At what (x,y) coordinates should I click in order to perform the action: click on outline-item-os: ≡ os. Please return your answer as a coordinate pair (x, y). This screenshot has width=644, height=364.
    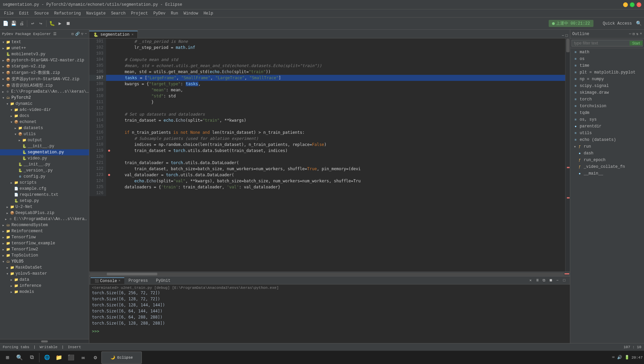
    Looking at the image, I should click on (607, 59).